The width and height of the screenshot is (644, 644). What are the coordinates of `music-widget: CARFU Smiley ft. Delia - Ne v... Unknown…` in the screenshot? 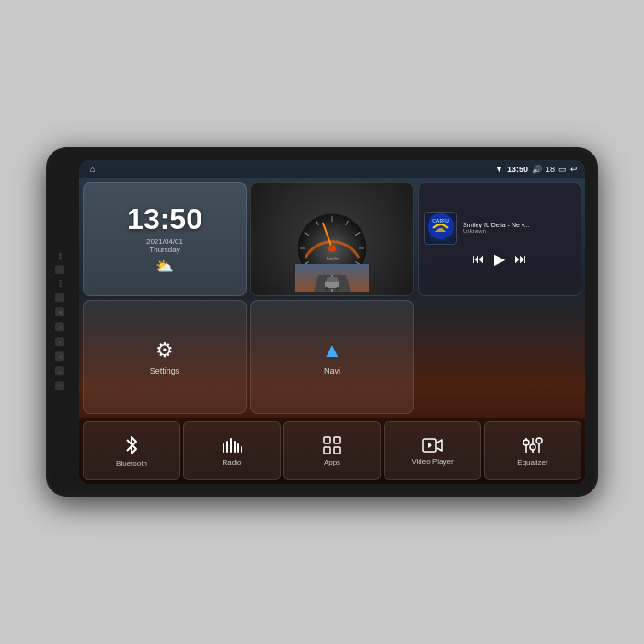 It's located at (500, 239).